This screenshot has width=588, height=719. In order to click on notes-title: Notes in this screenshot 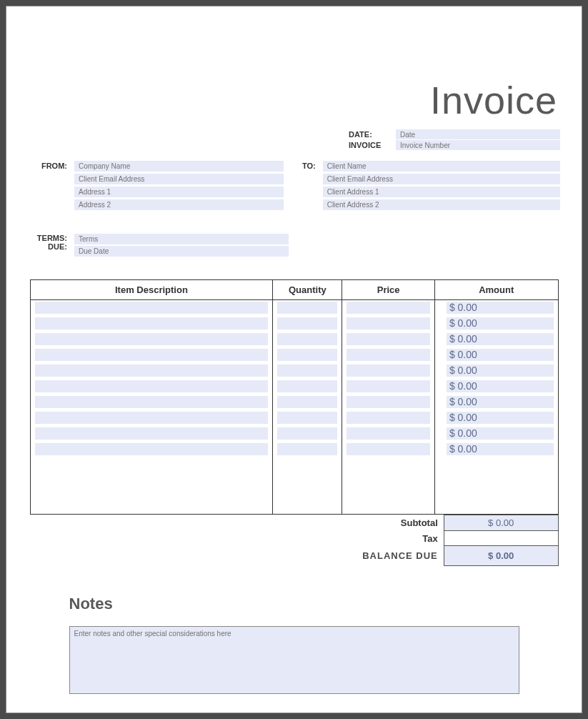, I will do `click(294, 604)`.